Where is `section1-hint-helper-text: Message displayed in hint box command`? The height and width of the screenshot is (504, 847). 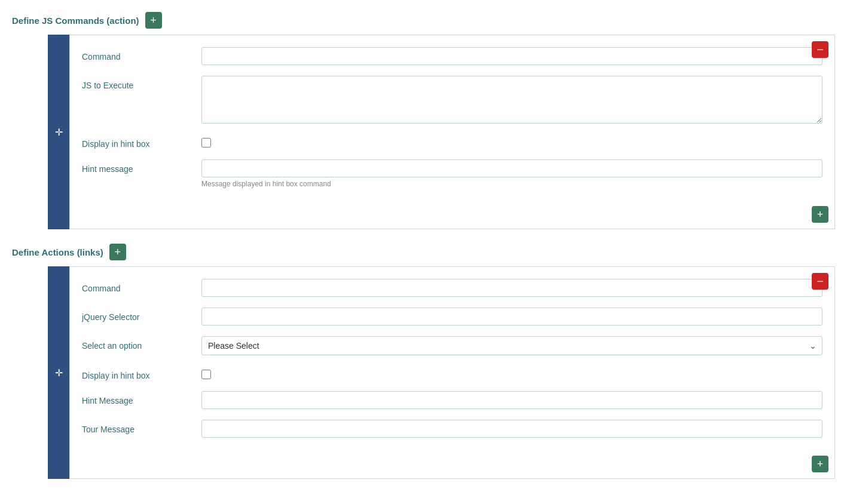
section1-hint-helper-text: Message displayed in hint box command is located at coordinates (512, 184).